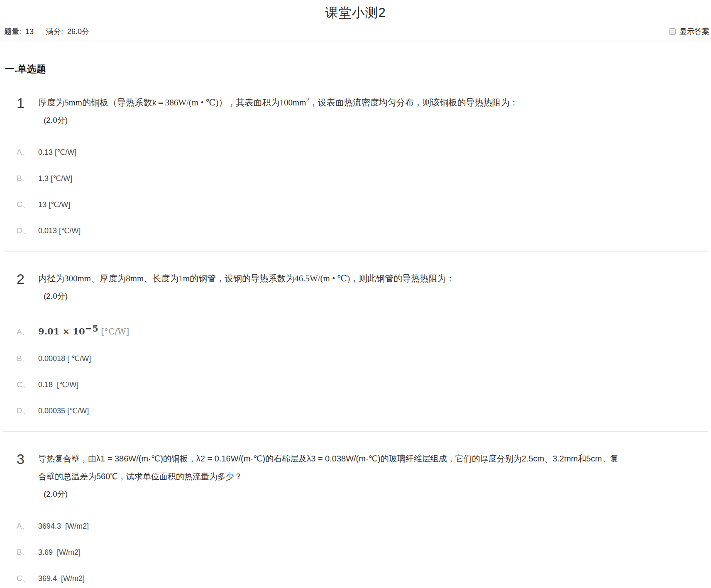 The height and width of the screenshot is (588, 711). I want to click on show-answers-toggle: 显示答案, so click(689, 32).